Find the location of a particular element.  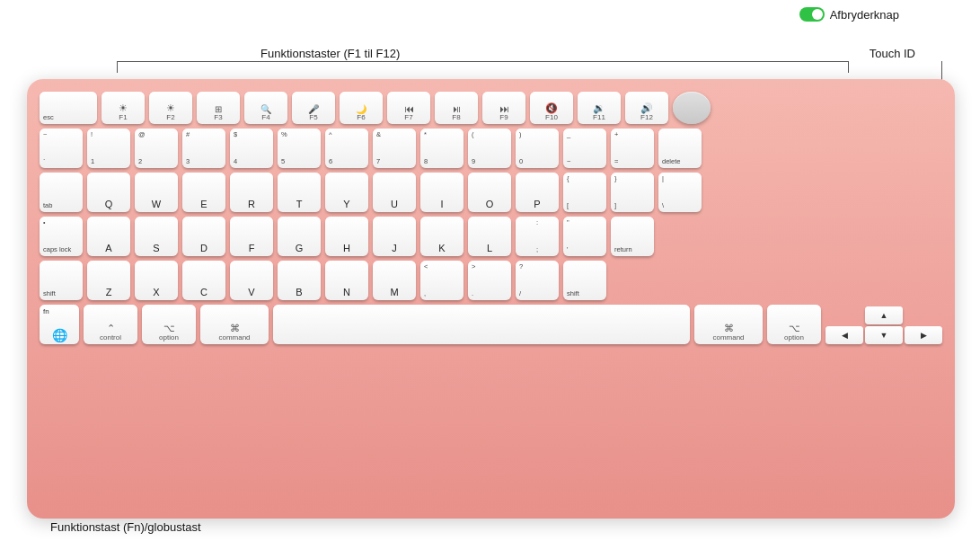

key-q: Q is located at coordinates (109, 192).